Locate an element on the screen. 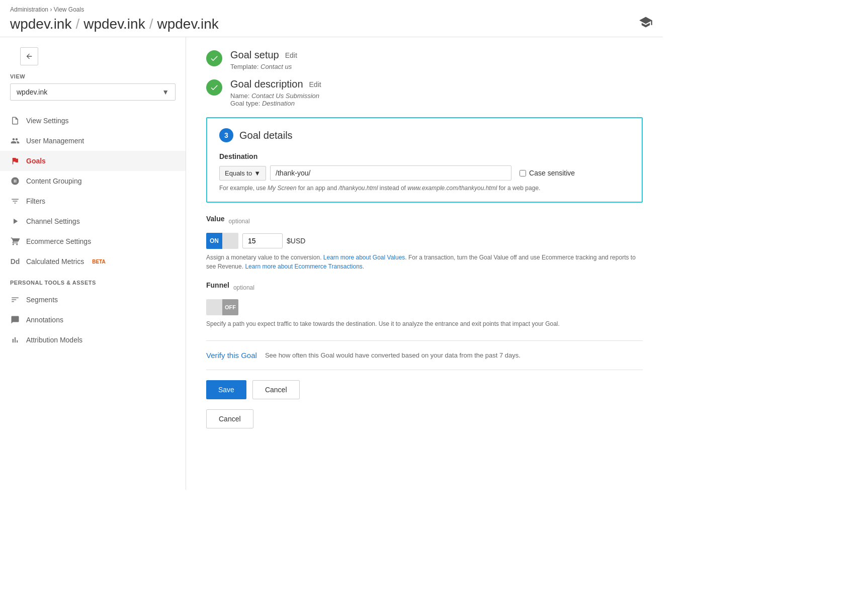 The width and height of the screenshot is (864, 616). toggle-off-part is located at coordinates (230, 241).